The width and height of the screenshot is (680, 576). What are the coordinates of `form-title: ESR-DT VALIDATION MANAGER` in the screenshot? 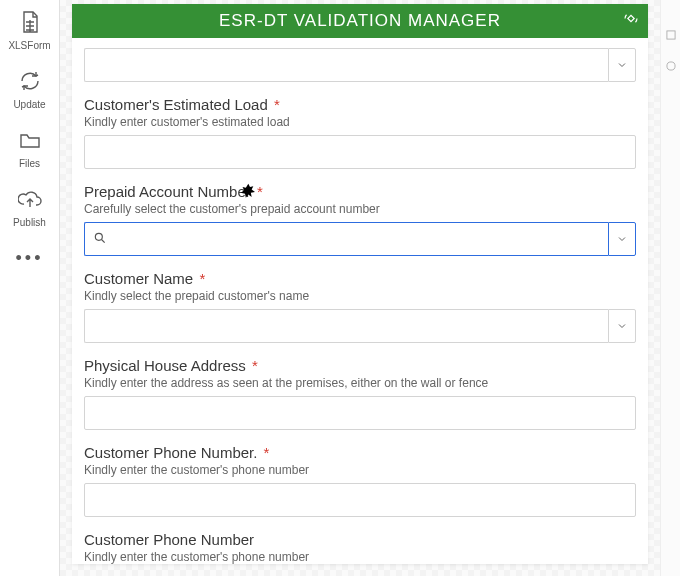 It's located at (360, 21).